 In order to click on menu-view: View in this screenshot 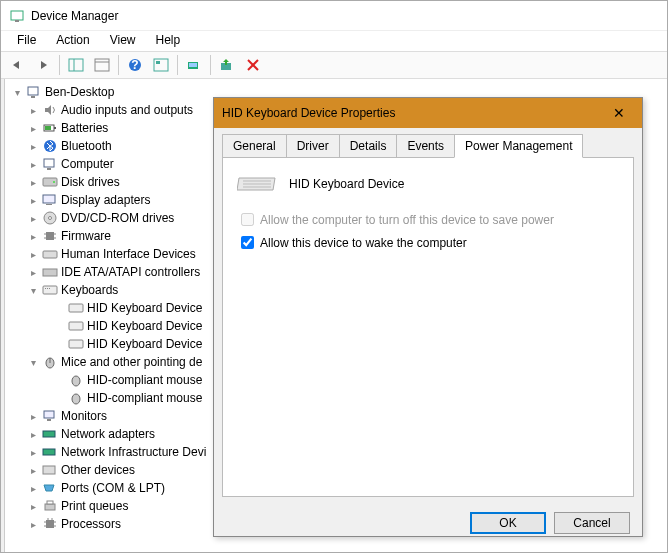, I will do `click(123, 41)`.